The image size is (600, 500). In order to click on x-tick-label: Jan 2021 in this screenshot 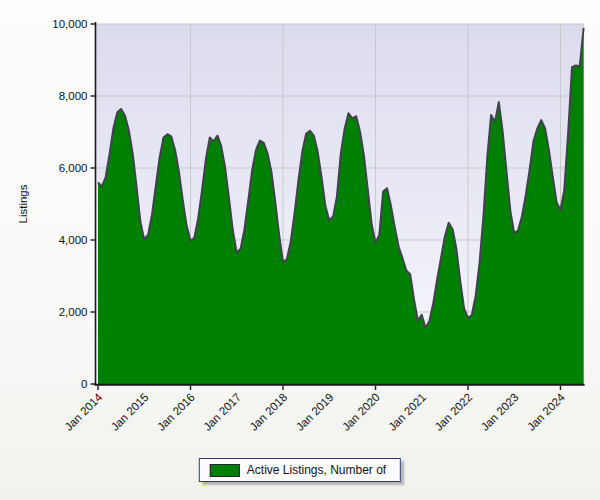, I will do `click(407, 412)`.